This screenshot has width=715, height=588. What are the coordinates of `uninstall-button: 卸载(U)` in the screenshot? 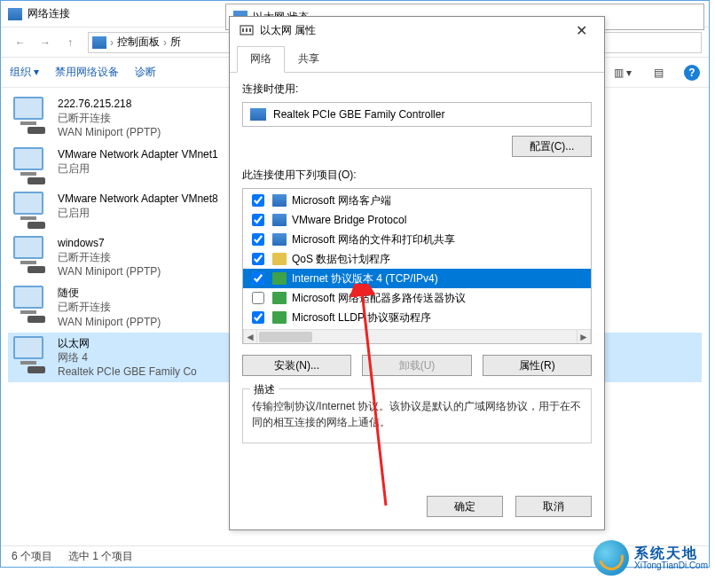 It's located at (417, 365).